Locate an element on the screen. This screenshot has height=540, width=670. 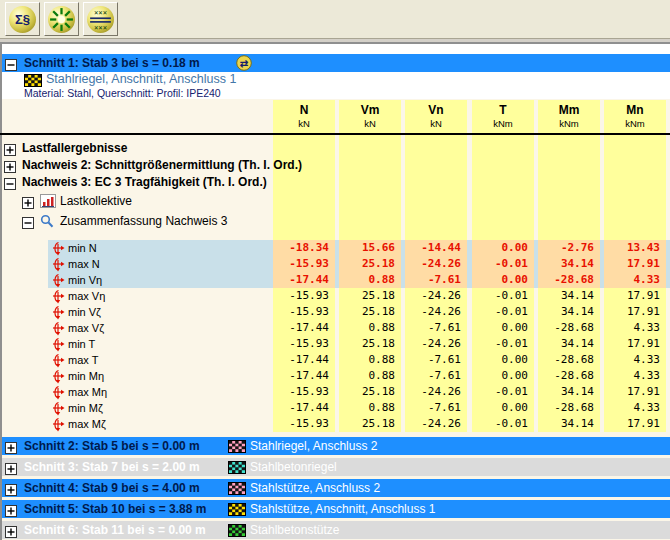
section-description: Stahlriegel, Anschluss 2 is located at coordinates (314, 446).